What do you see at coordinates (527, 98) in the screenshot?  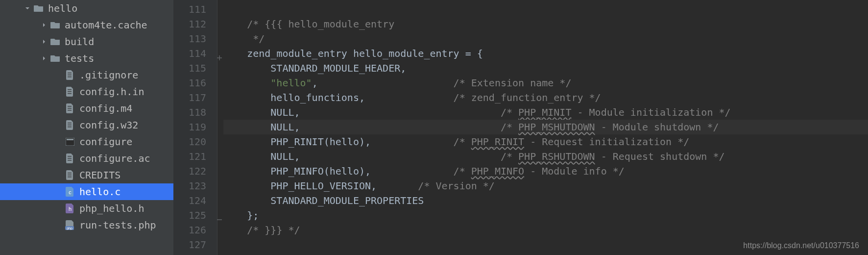 I see `code-token: /* zend_function_entry */` at bounding box center [527, 98].